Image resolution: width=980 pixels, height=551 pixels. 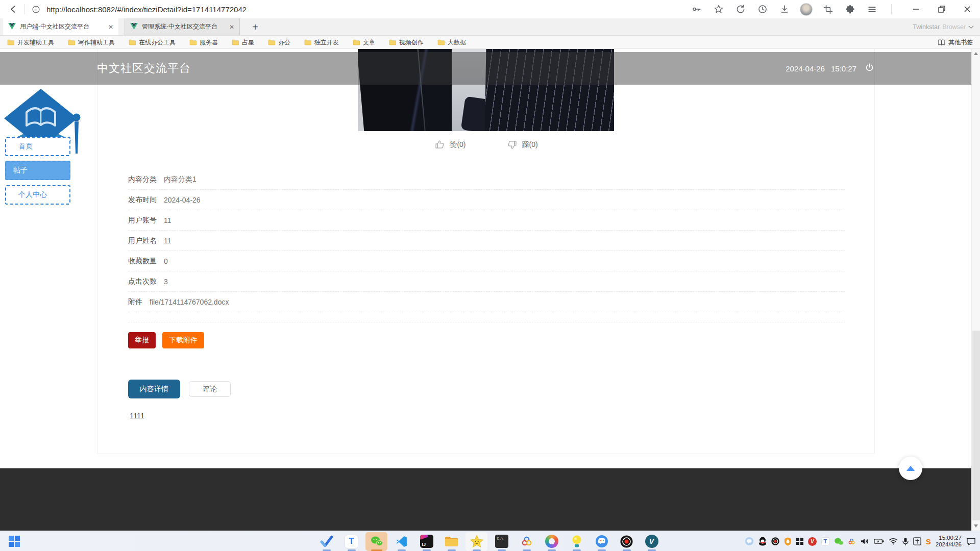 What do you see at coordinates (38, 146) in the screenshot?
I see `sidebar-item-home: 首页` at bounding box center [38, 146].